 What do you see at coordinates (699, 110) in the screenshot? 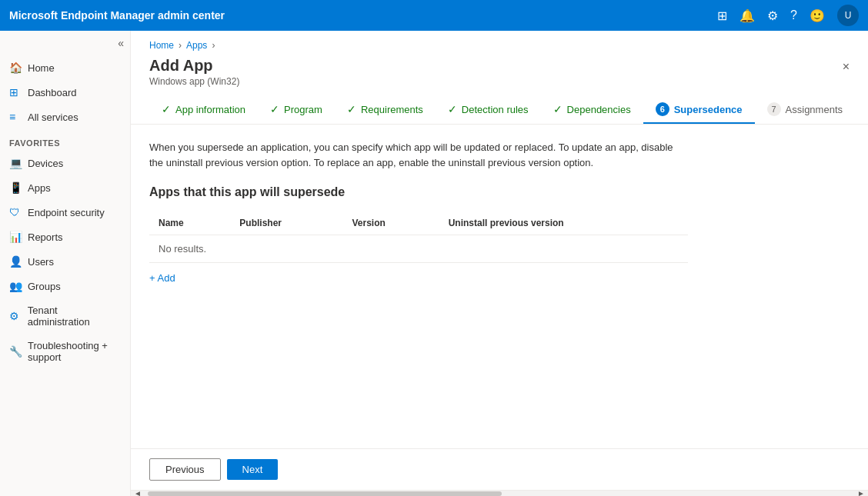
I see `wizard-step-supersedence: 6 Supersedence` at bounding box center [699, 110].